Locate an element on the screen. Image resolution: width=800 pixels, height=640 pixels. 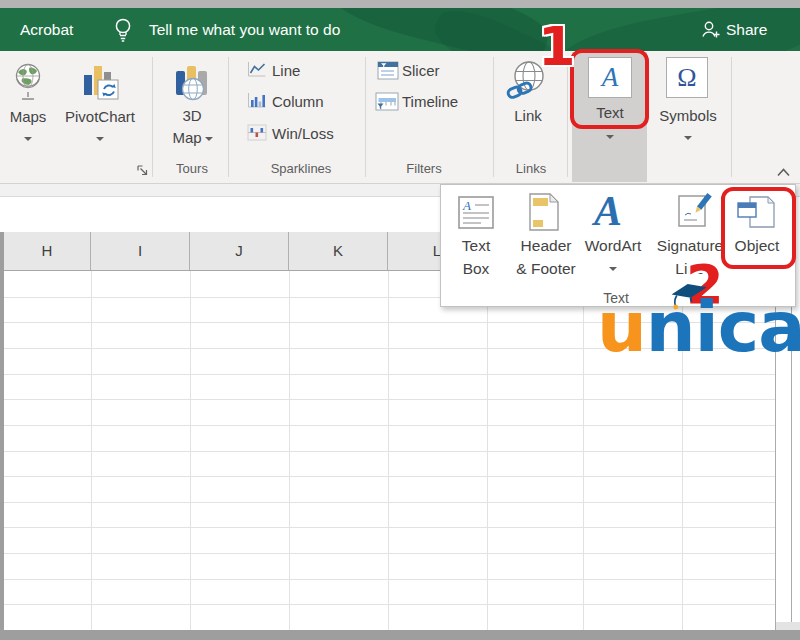
annotation-box-step2 is located at coordinates (758, 228).